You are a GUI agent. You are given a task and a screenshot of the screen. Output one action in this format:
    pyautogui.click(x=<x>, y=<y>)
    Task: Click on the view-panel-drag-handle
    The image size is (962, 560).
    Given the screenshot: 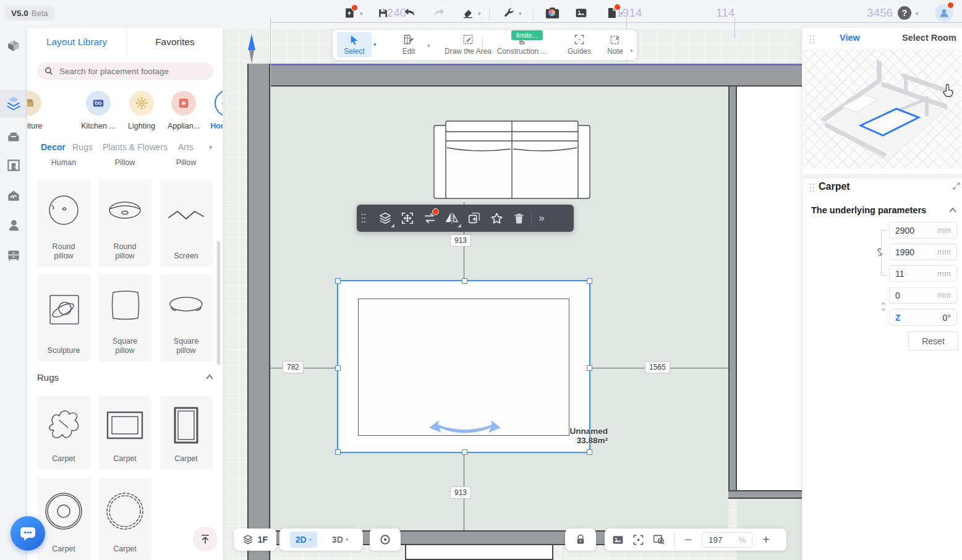 What is the action you would take?
    pyautogui.click(x=812, y=40)
    